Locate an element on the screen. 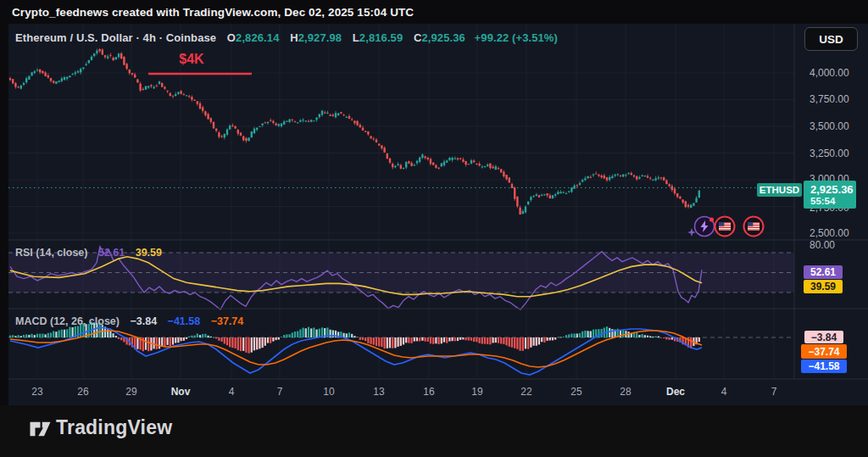  macd-signal-axis-badge: −37.74 is located at coordinates (824, 351).